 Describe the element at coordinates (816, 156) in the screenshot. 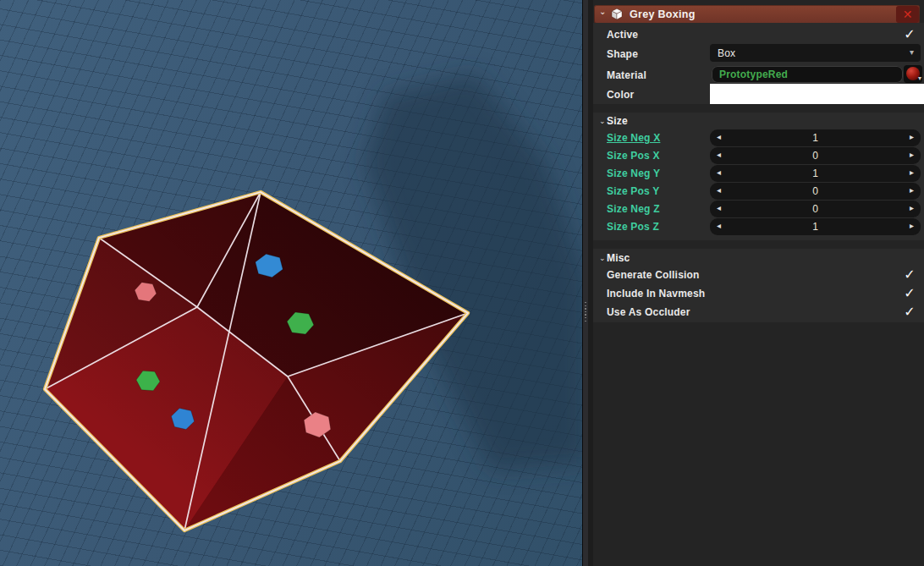

I see `size-pos-x-stepper: ◂ 0 ▸` at that location.